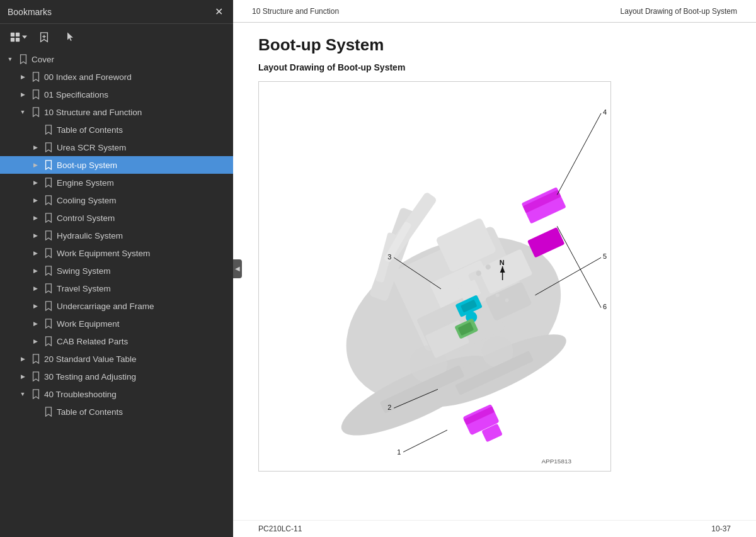 This screenshot has height=537, width=756. I want to click on bookmark-label: 10 Structure and Function, so click(93, 112).